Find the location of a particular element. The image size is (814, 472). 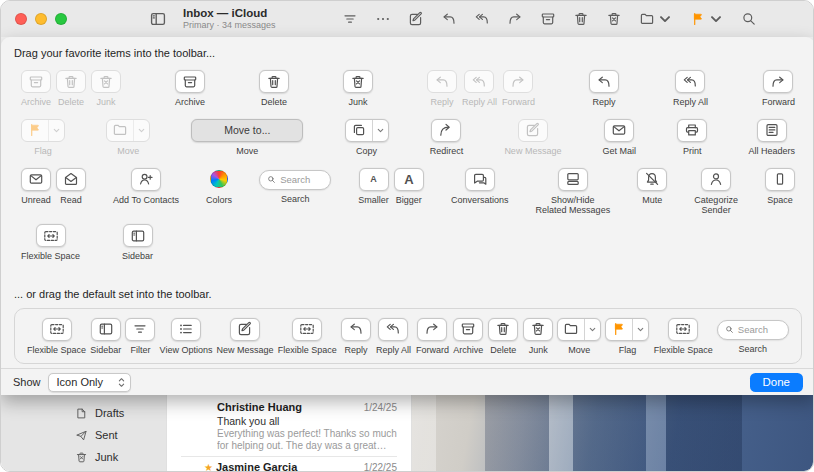

message-row: ★Jasmine Garcia1/22/25 is located at coordinates (289, 464).